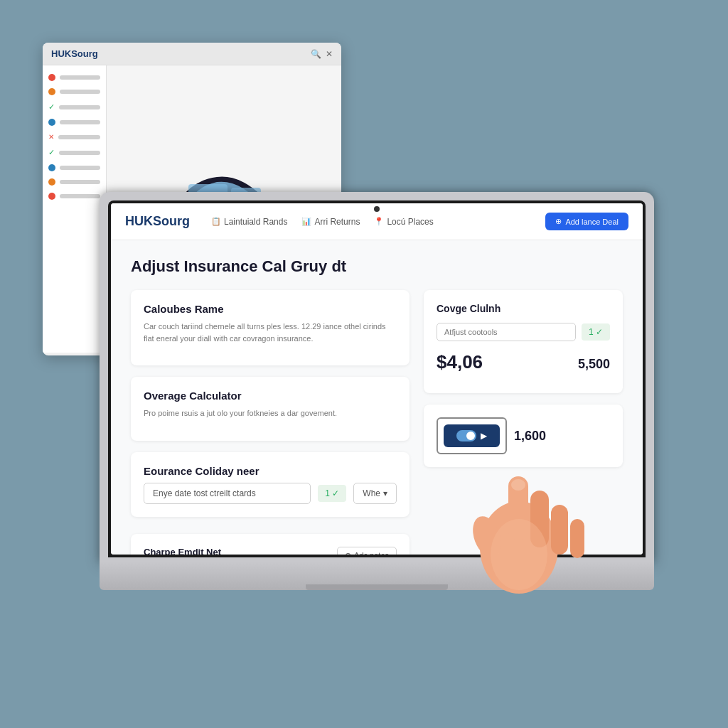 This screenshot has width=728, height=728. Describe the element at coordinates (316, 54) in the screenshot. I see `search-icon: 🔍` at that location.